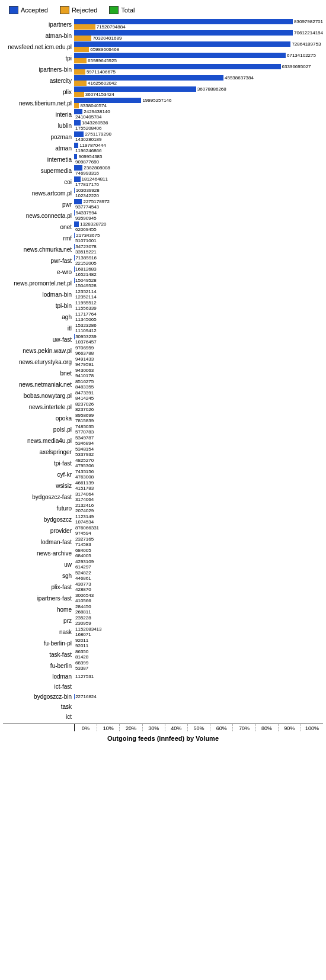  Describe the element at coordinates (199, 598) in the screenshot. I see `bar-area: 3006543410566` at that location.